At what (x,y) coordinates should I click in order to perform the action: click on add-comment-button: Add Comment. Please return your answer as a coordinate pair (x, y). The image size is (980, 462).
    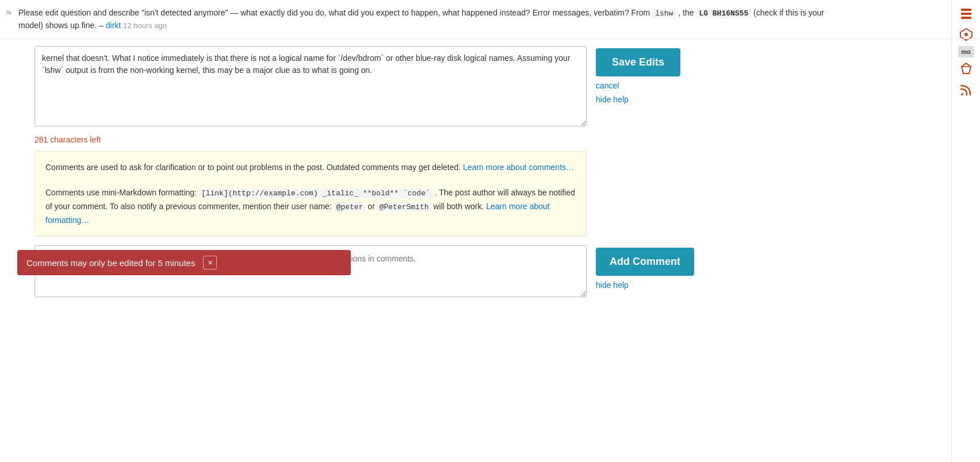
    Looking at the image, I should click on (645, 262).